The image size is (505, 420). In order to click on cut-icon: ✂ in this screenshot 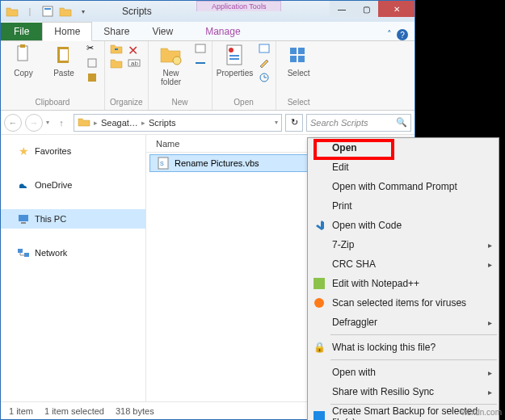, I will do `click(93, 49)`.